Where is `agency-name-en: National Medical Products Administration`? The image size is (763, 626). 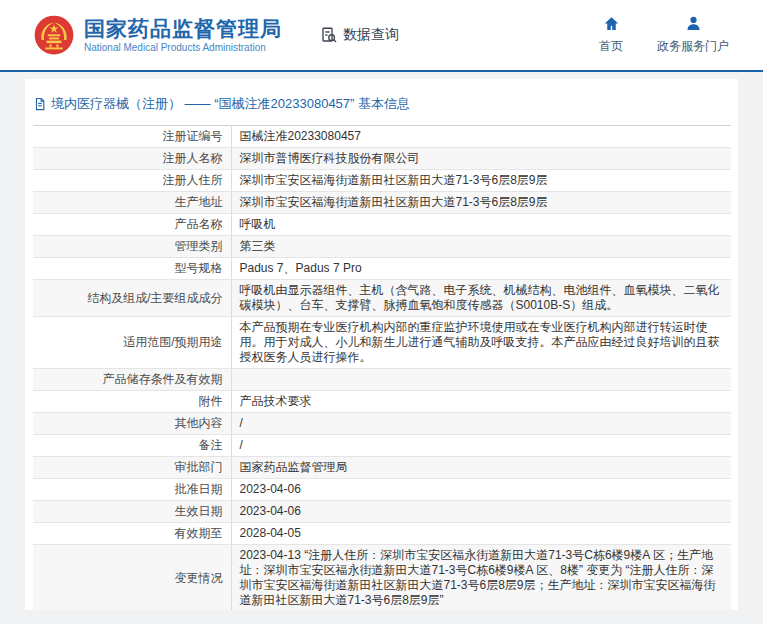
agency-name-en: National Medical Products Administration is located at coordinates (183, 48).